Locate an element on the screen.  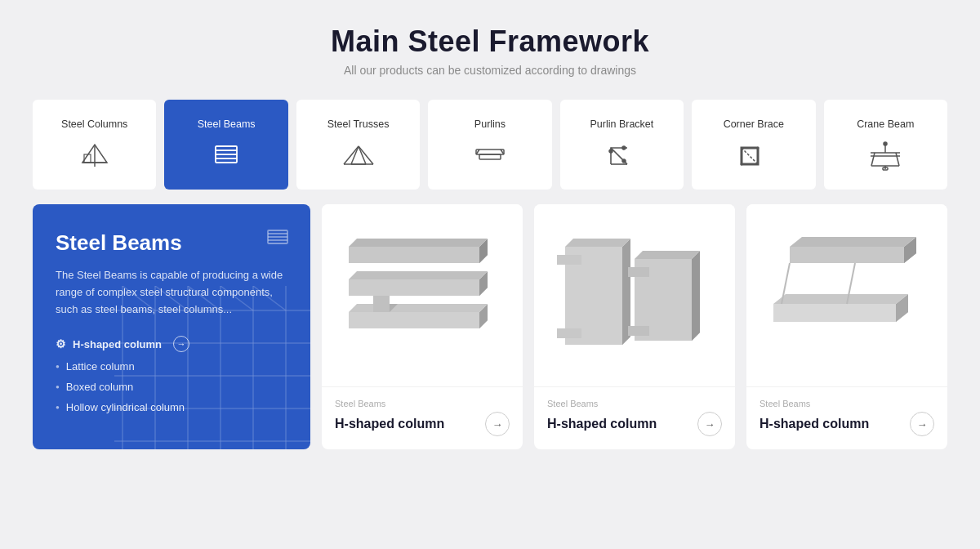
panel-title: Steel Beams is located at coordinates (172, 243).